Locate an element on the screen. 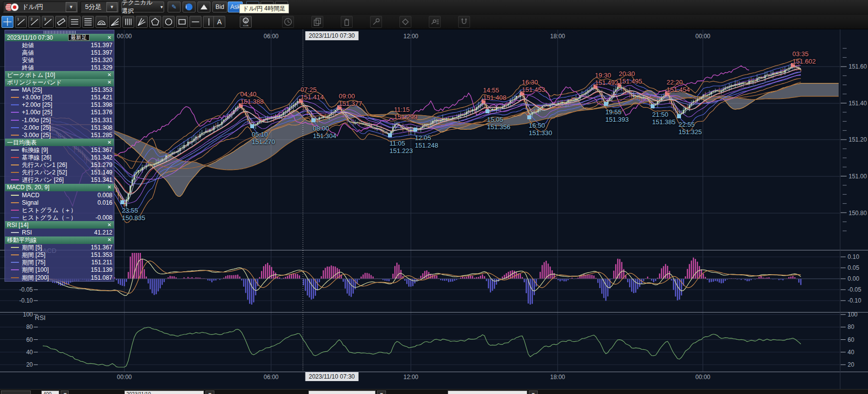 This screenshot has width=868, height=394. info-button: i is located at coordinates (189, 7).